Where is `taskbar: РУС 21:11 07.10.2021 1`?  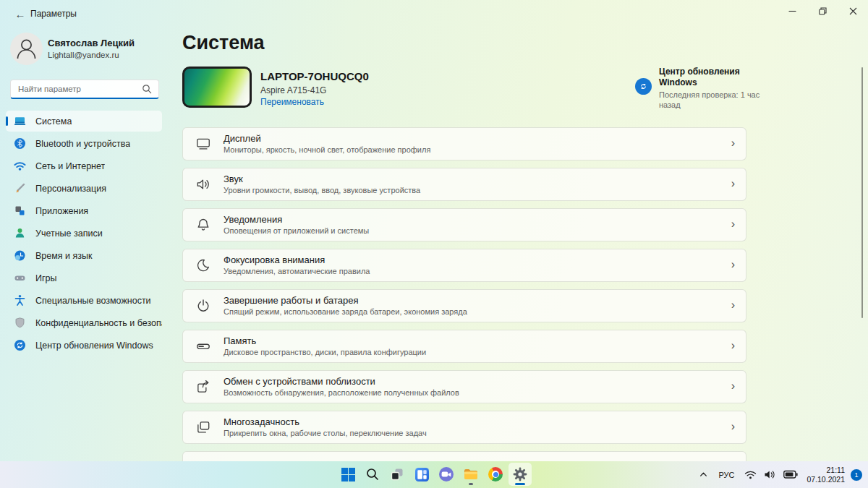
taskbar: РУС 21:11 07.10.2021 1 is located at coordinates (434, 474).